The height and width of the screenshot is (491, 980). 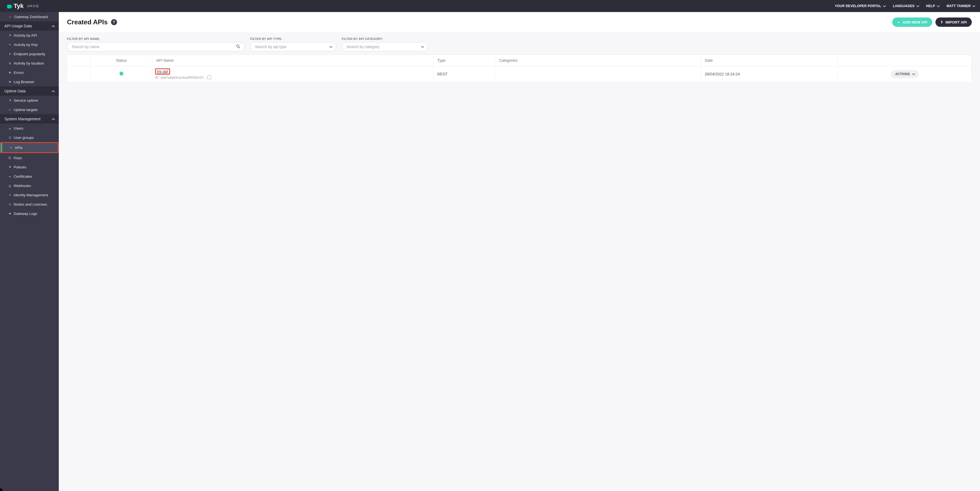 I want to click on nodes-icon: ☷, so click(x=10, y=204).